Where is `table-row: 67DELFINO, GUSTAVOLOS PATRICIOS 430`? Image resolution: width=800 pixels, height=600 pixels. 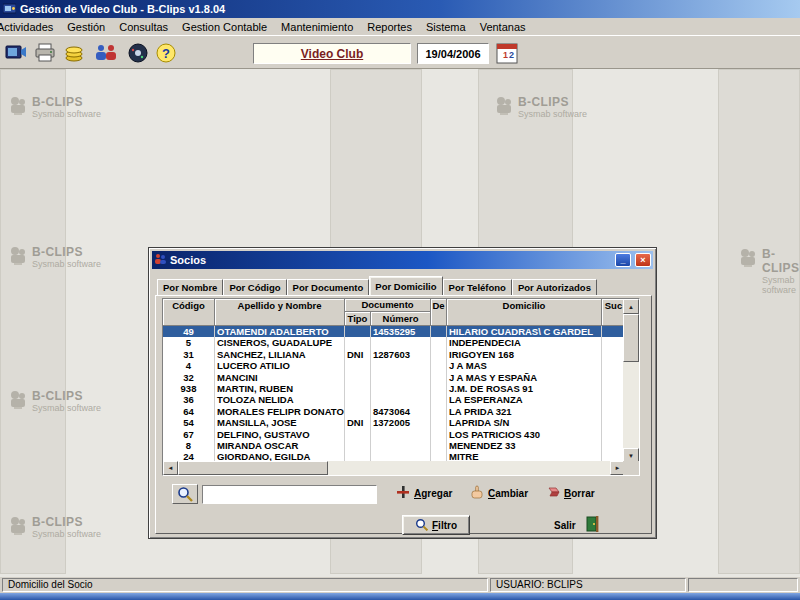
table-row: 67DELFINO, GUSTAVOLOS PATRICIOS 430 is located at coordinates (394, 434).